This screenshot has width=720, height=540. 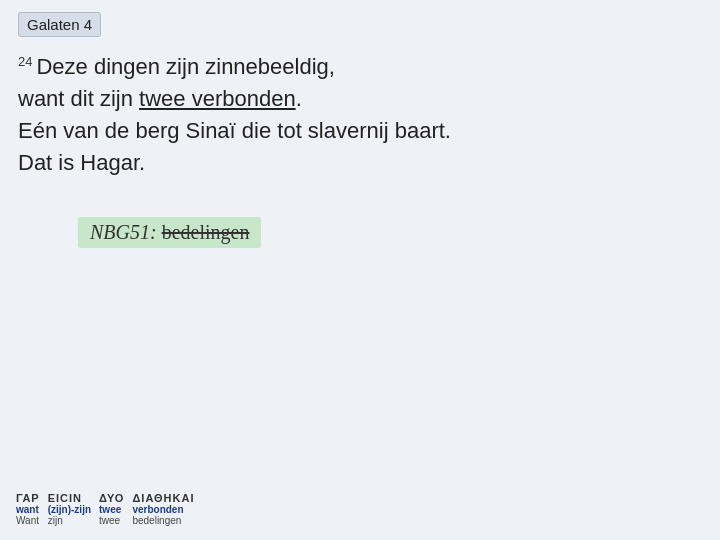 What do you see at coordinates (299, 98) in the screenshot?
I see `verse-text-2c: .` at bounding box center [299, 98].